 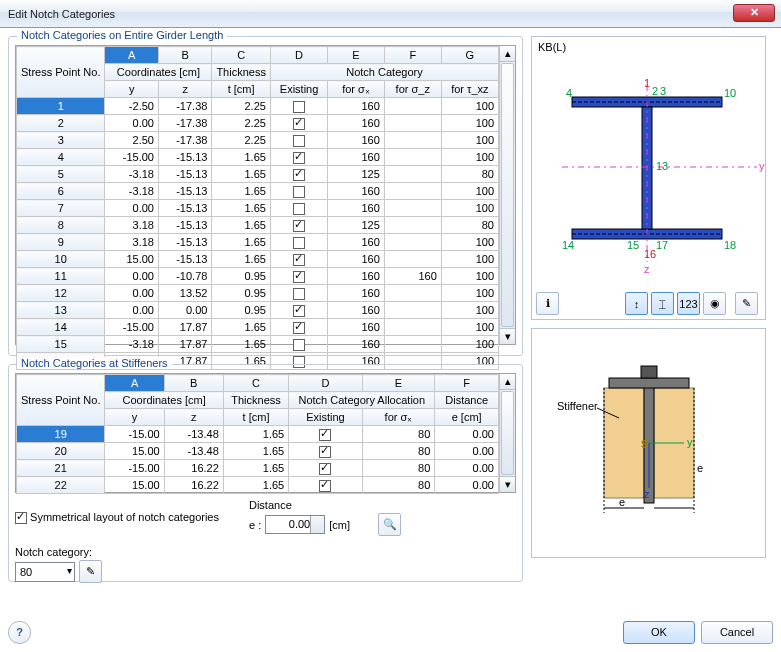 What do you see at coordinates (61, 294) in the screenshot?
I see `table-row: 12` at bounding box center [61, 294].